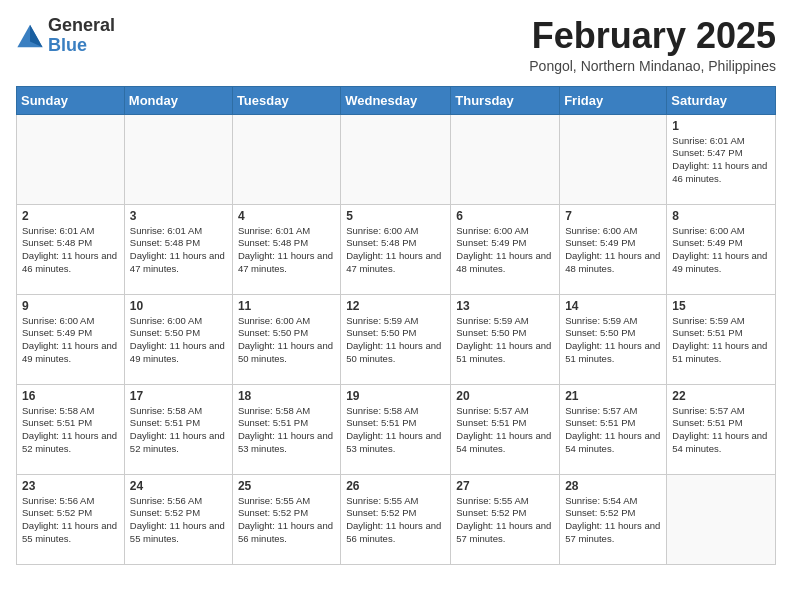 The width and height of the screenshot is (792, 612). I want to click on day-number: 1, so click(721, 126).